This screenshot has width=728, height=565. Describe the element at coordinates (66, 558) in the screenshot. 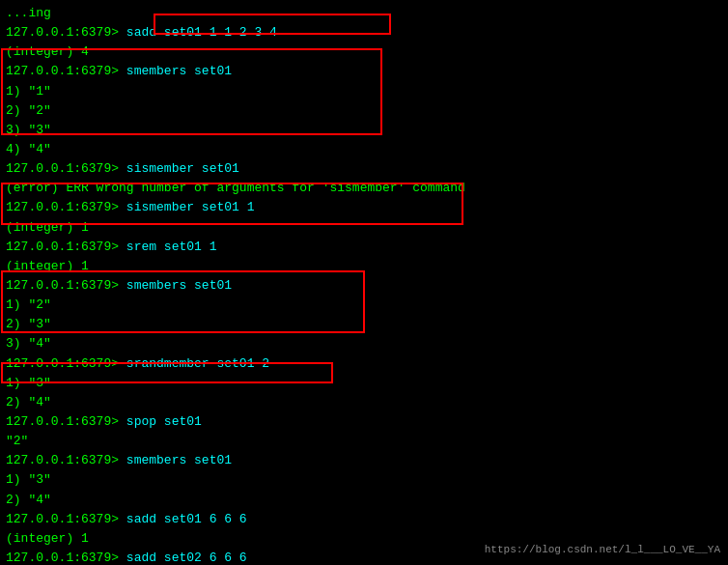

I see `prompt-28: 127.0.0.1:6379>` at that location.